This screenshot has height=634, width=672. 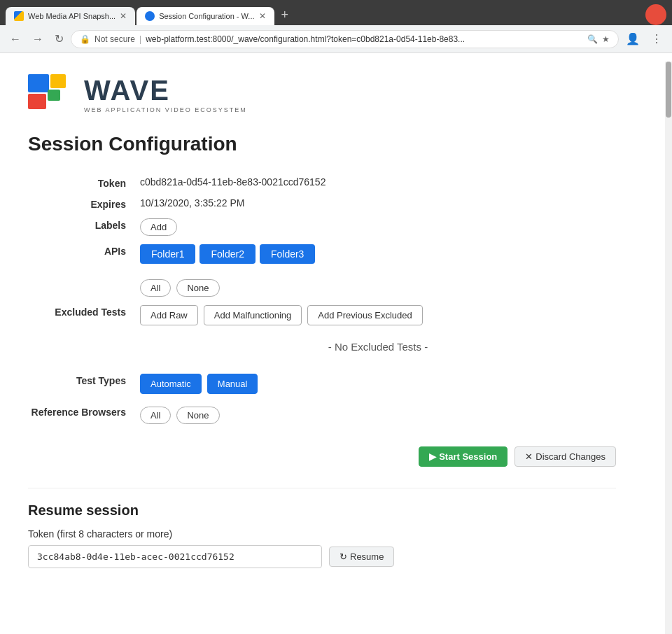 What do you see at coordinates (566, 456) in the screenshot?
I see `discard-changes-button: ✕ Discard Changes` at bounding box center [566, 456].